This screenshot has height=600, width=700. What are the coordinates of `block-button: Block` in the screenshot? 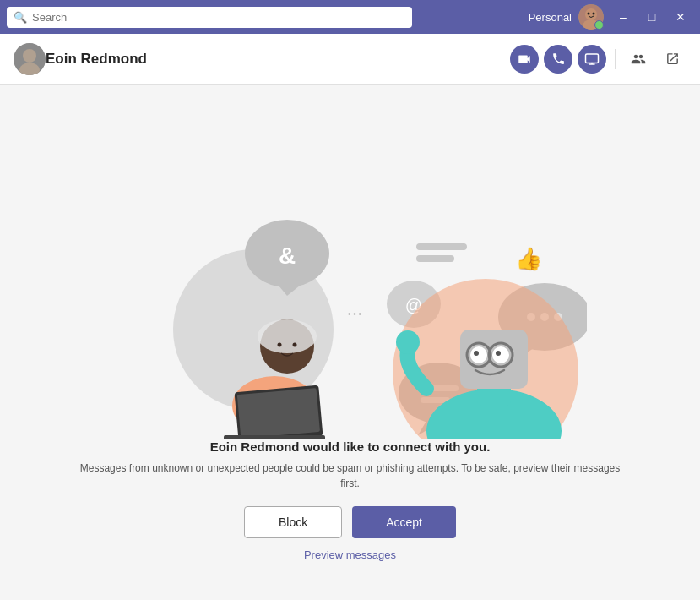 It's located at (293, 522).